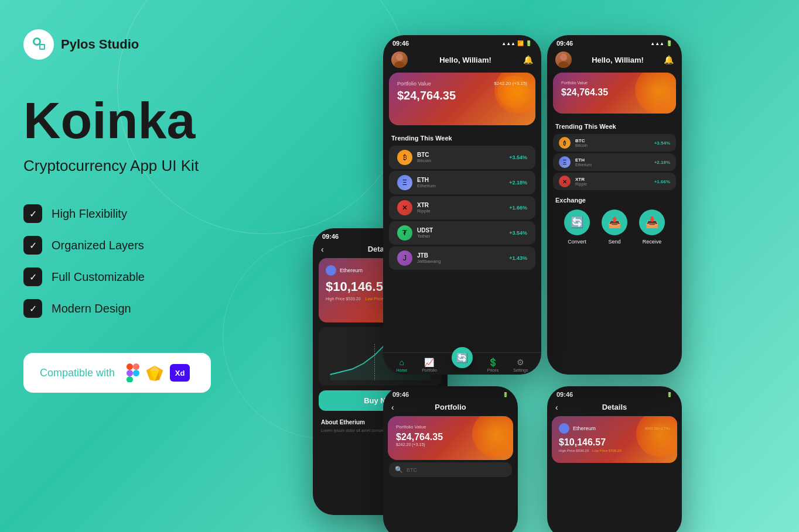 The height and width of the screenshot is (532, 799). I want to click on crypto-left-xtr: ✕ XTR Ripple, so click(414, 208).